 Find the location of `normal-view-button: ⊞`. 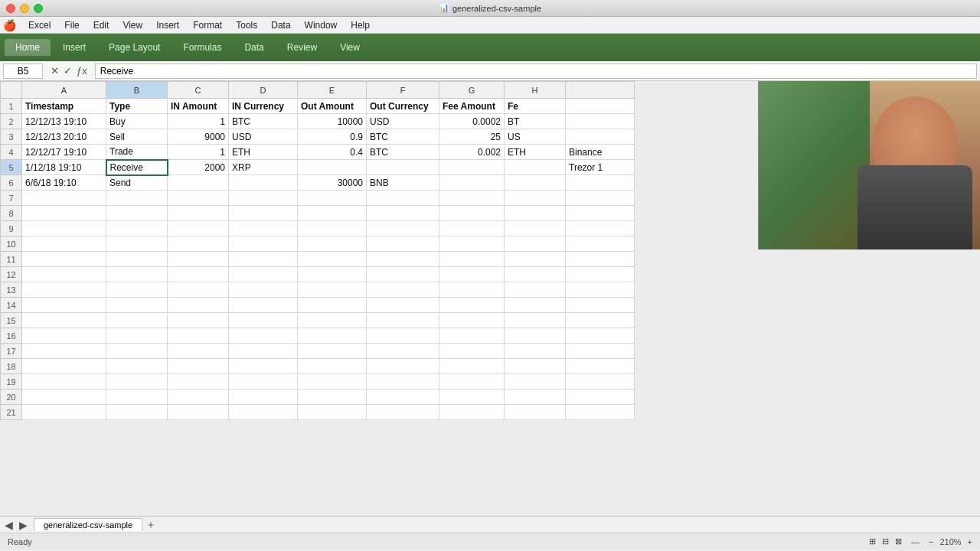

normal-view-button: ⊞ is located at coordinates (873, 542).